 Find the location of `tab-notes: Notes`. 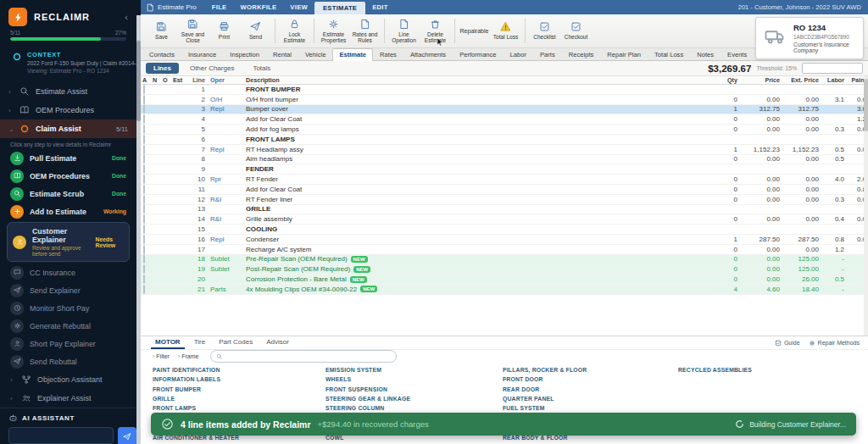

tab-notes: Notes is located at coordinates (705, 54).